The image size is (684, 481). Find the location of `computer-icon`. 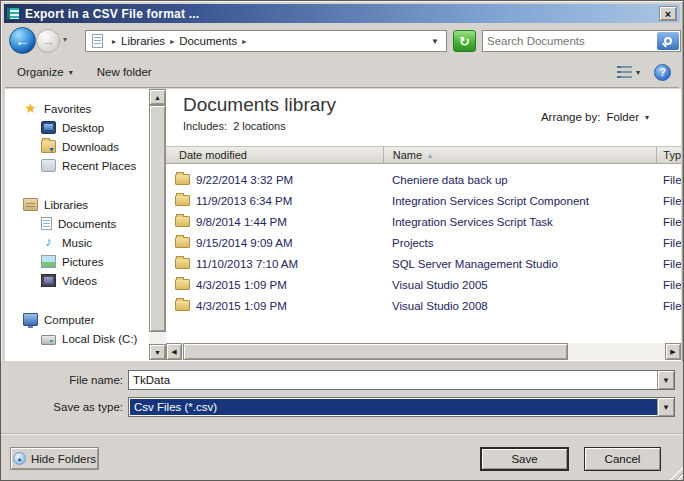

computer-icon is located at coordinates (30, 320).